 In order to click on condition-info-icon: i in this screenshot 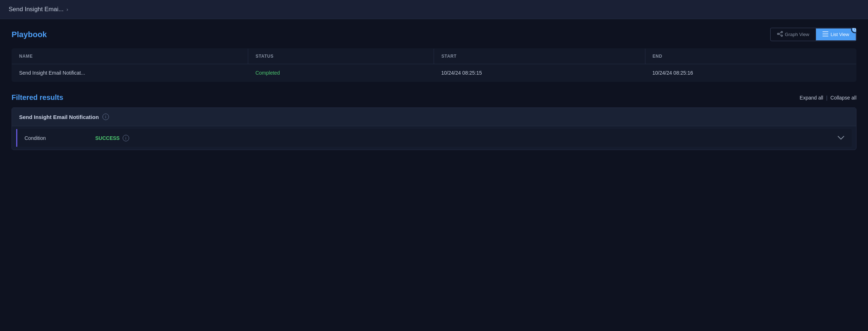, I will do `click(126, 138)`.